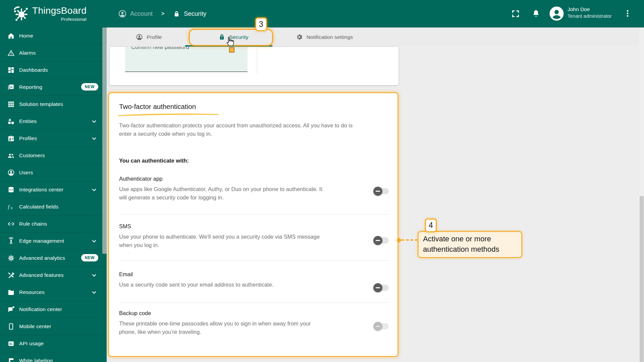 Image resolution: width=644 pixels, height=362 pixels. Describe the element at coordinates (628, 13) in the screenshot. I see `more-menu-button` at that location.